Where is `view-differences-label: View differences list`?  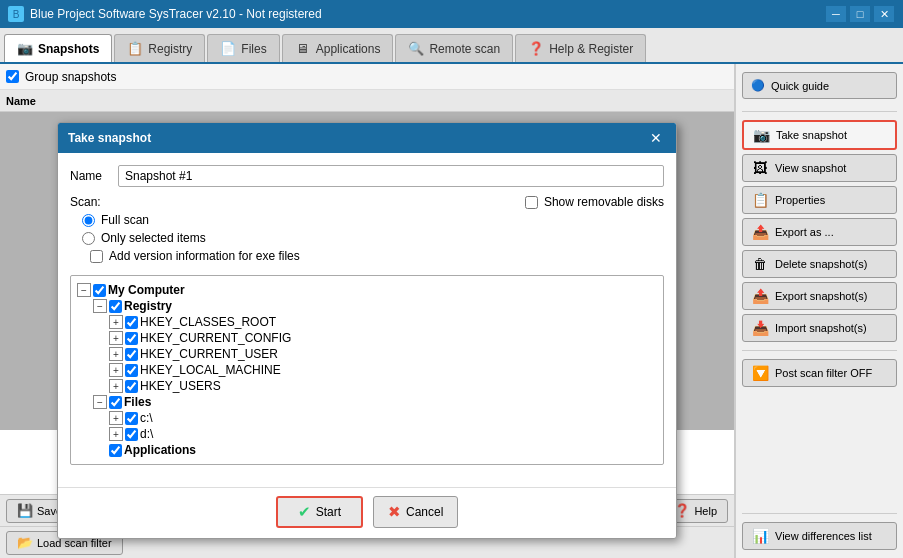 view-differences-label: View differences list is located at coordinates (824, 536).